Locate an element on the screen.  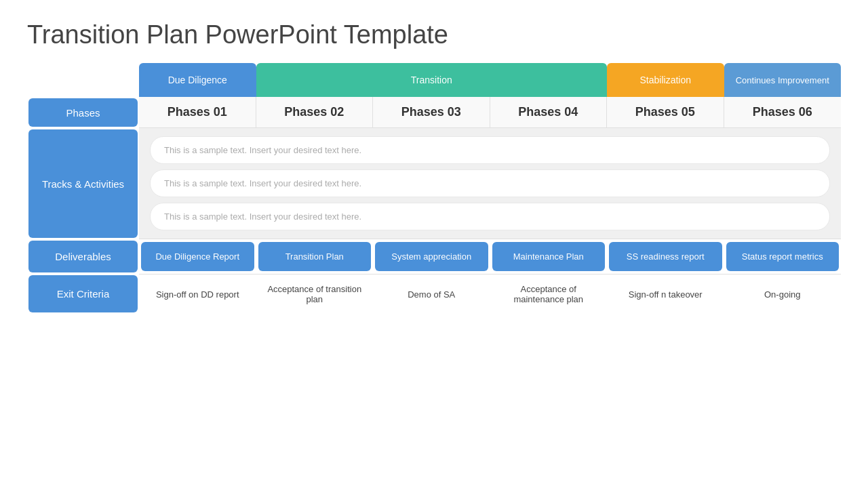
exit-5: Sign-off n takeover is located at coordinates (666, 294).